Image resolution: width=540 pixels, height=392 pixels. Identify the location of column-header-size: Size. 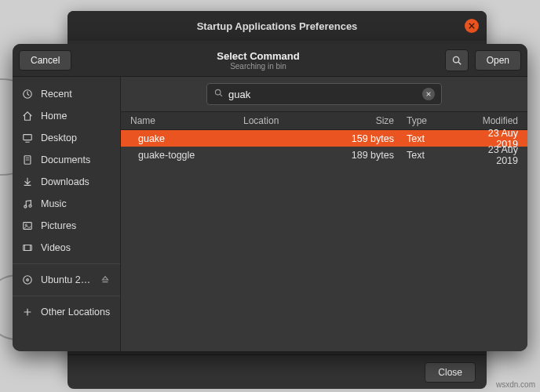
(374, 121).